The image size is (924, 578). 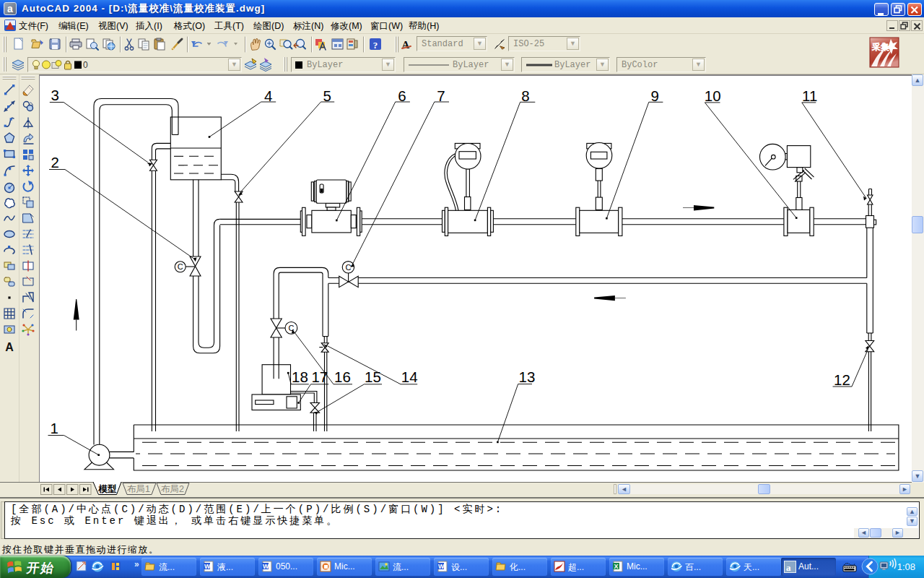 What do you see at coordinates (881, 47) in the screenshot?
I see `svg-text: 采集` at bounding box center [881, 47].